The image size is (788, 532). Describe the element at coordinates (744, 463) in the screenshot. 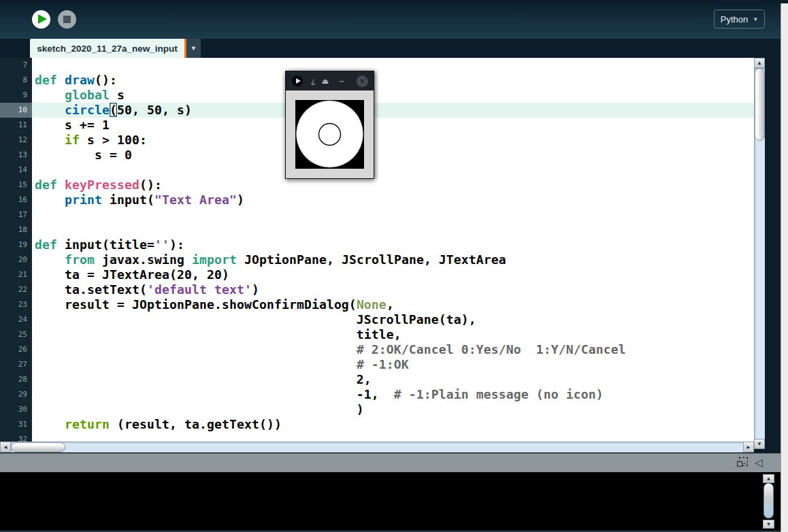

I see `export-console-icon: →` at that location.